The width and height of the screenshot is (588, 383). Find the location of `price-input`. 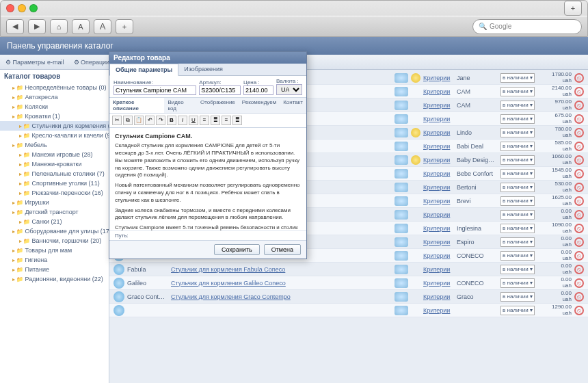

price-input is located at coordinates (258, 90).